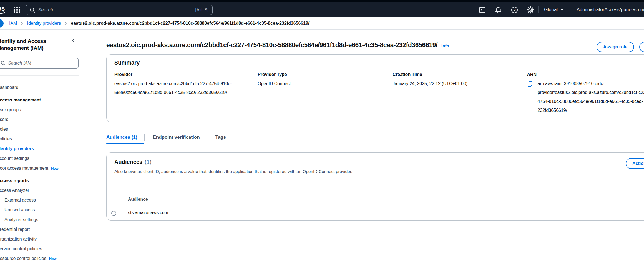  I want to click on sidebar-item-root-access-management: Root access managementNew, so click(42, 168).